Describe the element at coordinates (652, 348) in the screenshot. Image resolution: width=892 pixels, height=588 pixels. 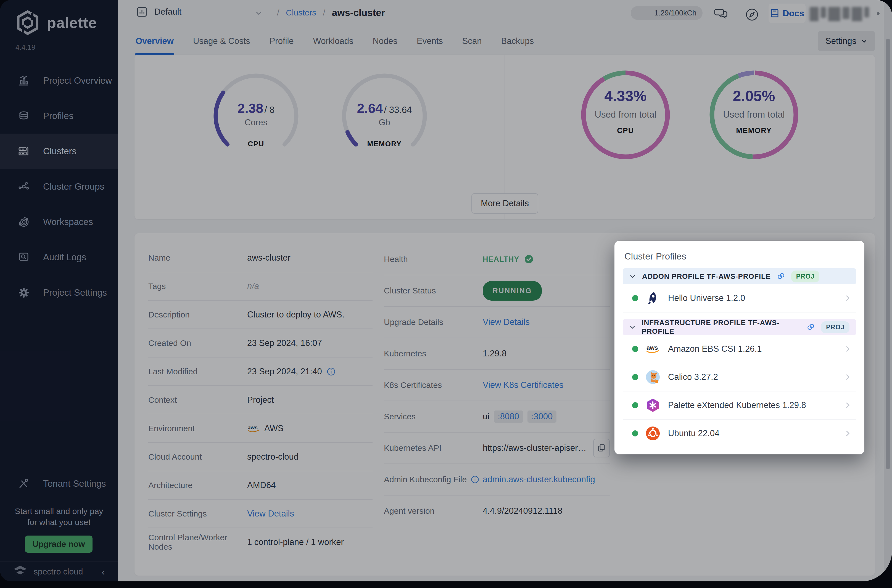
I see `svg-text: aws` at that location.